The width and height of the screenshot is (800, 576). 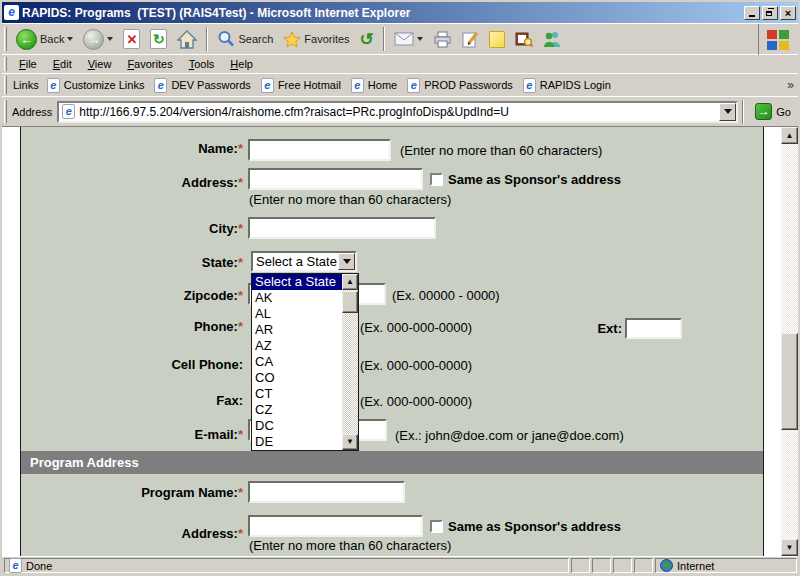 I want to click on minimize-button, so click(x=752, y=13).